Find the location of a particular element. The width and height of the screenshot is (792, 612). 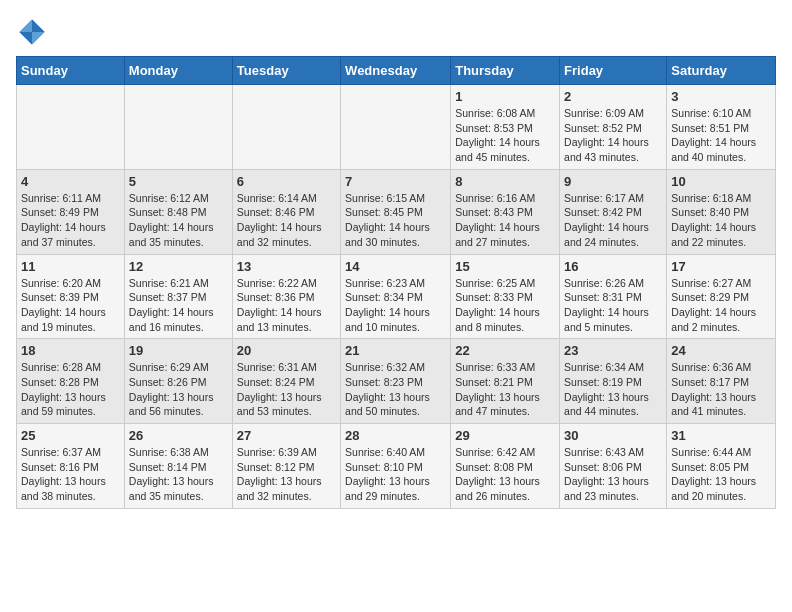

calendar-cell: 16Sunrise: 6:26 AMSunset: 8:31 PMDayligh… is located at coordinates (614, 296).